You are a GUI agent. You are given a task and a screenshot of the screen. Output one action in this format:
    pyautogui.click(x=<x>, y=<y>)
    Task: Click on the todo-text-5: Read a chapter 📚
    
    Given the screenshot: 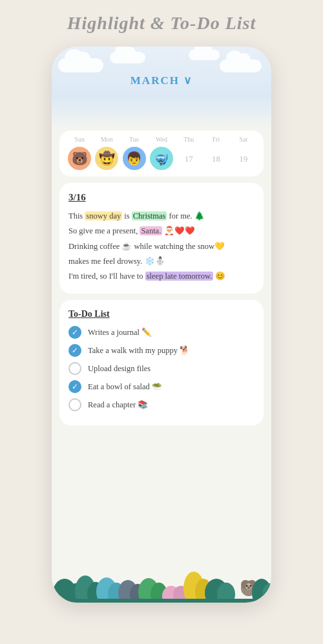 What is the action you would take?
    pyautogui.click(x=118, y=405)
    